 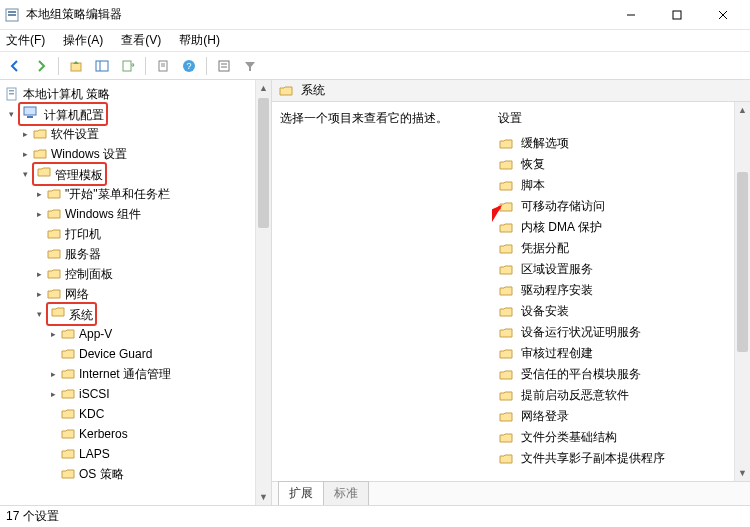 I want to click on menu-file: 文件(F), so click(x=26, y=40).